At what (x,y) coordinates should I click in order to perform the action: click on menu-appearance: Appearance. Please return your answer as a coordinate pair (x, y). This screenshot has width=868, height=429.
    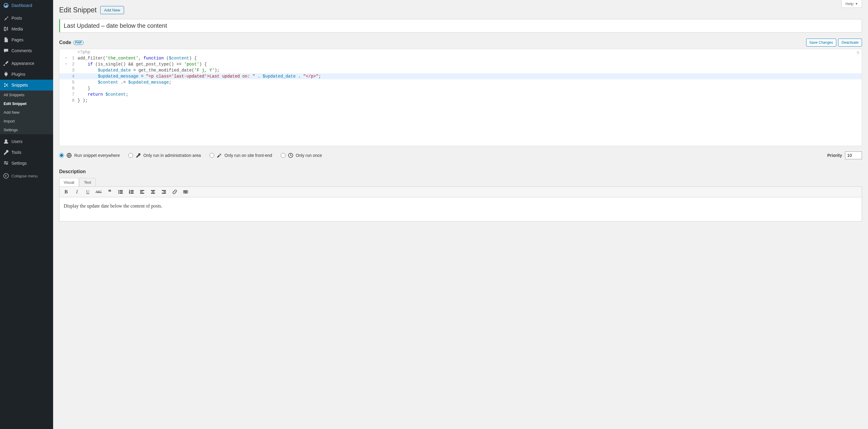
    Looking at the image, I should click on (27, 63).